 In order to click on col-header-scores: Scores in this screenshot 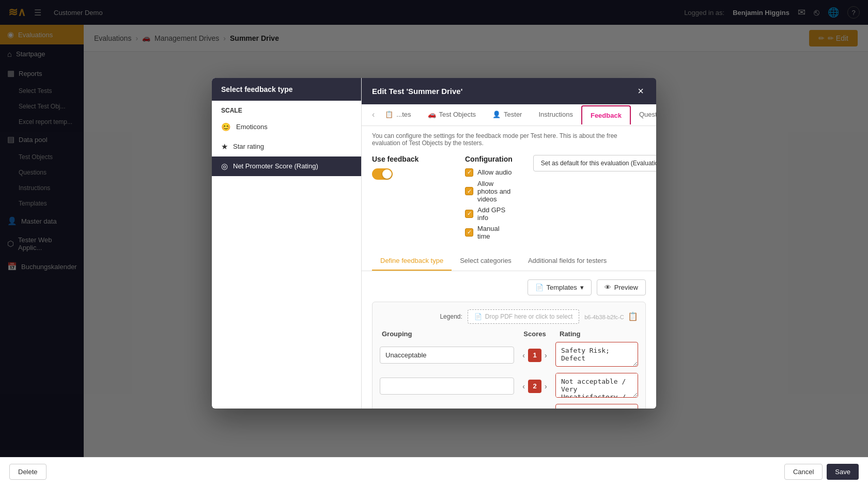, I will do `click(535, 334)`.